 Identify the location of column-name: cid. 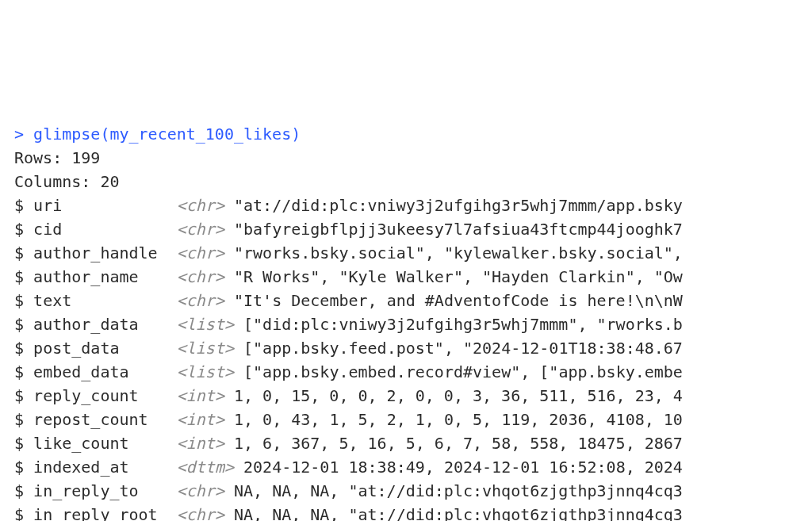
(48, 229).